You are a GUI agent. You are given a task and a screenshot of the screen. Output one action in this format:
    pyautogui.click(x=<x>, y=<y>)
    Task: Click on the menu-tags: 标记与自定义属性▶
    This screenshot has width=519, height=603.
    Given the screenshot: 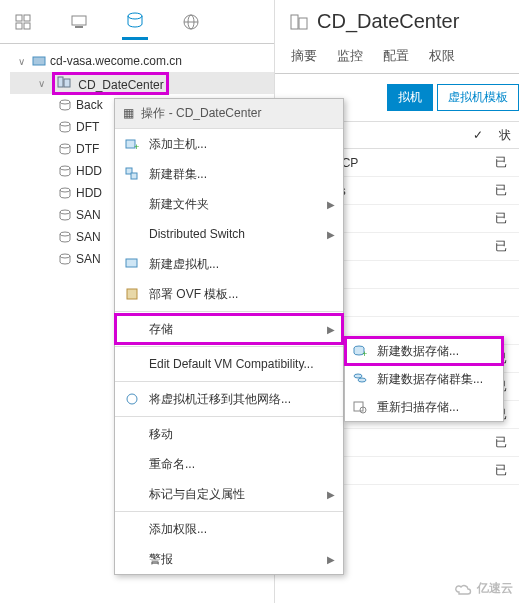 What is the action you would take?
    pyautogui.click(x=229, y=494)
    